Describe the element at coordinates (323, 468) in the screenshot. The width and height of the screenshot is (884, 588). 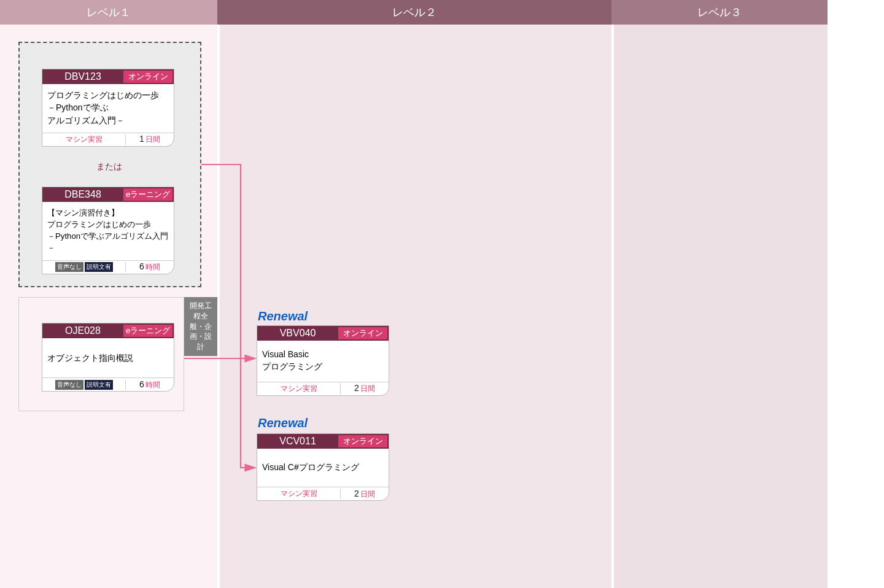
I see `course-title: Visual C#プログラミング` at that location.